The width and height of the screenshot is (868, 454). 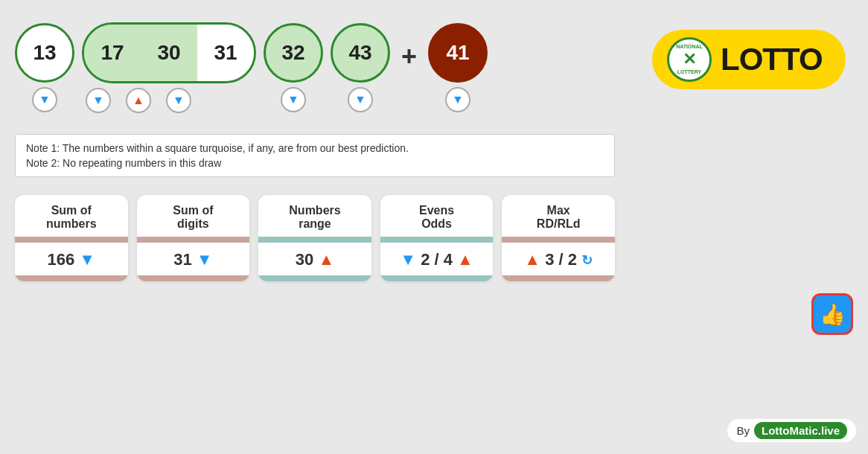 I want to click on stat-card-evens-odds: EvensOdds ▼ 2 / 4 ▲, so click(x=437, y=238).